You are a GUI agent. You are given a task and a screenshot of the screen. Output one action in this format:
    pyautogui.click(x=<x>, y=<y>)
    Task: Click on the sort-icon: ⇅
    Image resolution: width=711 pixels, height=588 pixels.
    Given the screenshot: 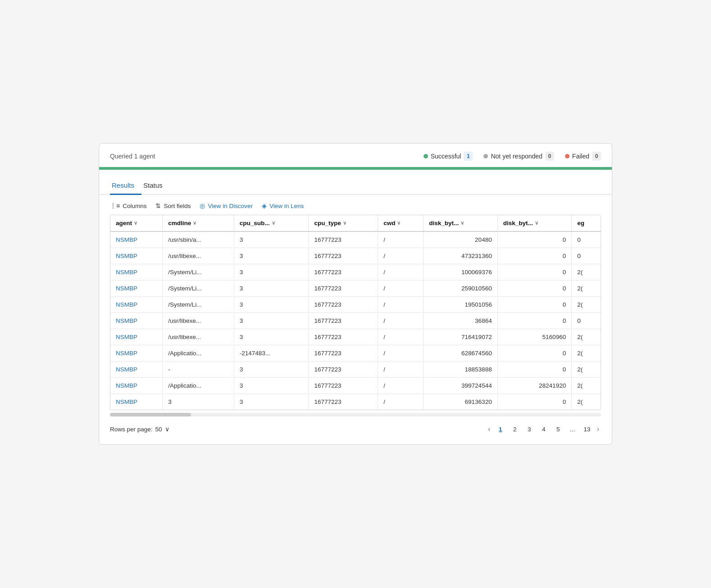 What is the action you would take?
    pyautogui.click(x=158, y=206)
    